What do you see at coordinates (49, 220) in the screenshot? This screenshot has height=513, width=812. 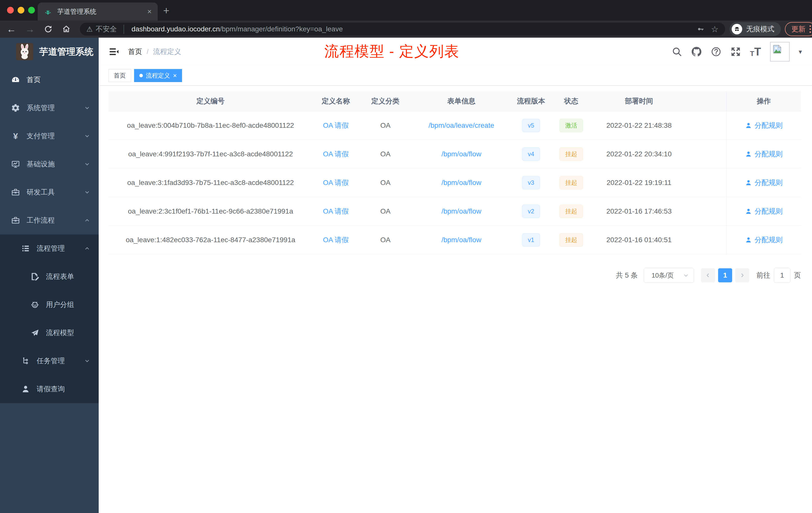 I see `sidebar-item-5: 工作流程` at bounding box center [49, 220].